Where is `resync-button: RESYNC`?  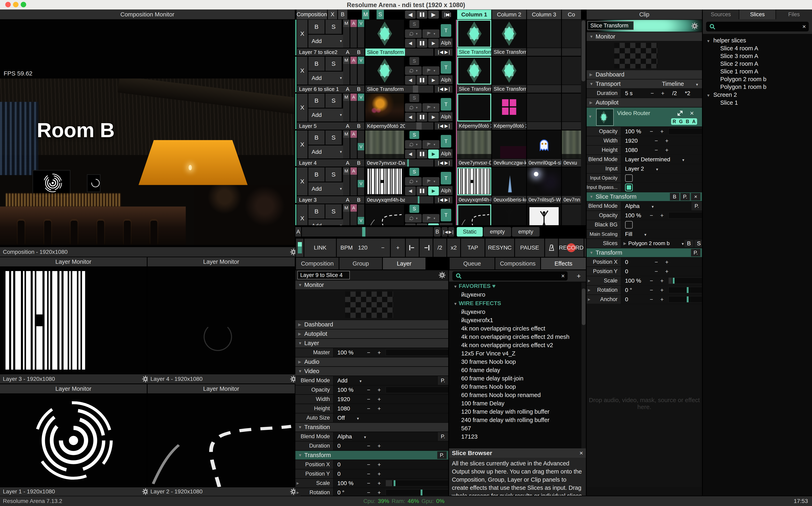 resync-button: RESYNC is located at coordinates (500, 248).